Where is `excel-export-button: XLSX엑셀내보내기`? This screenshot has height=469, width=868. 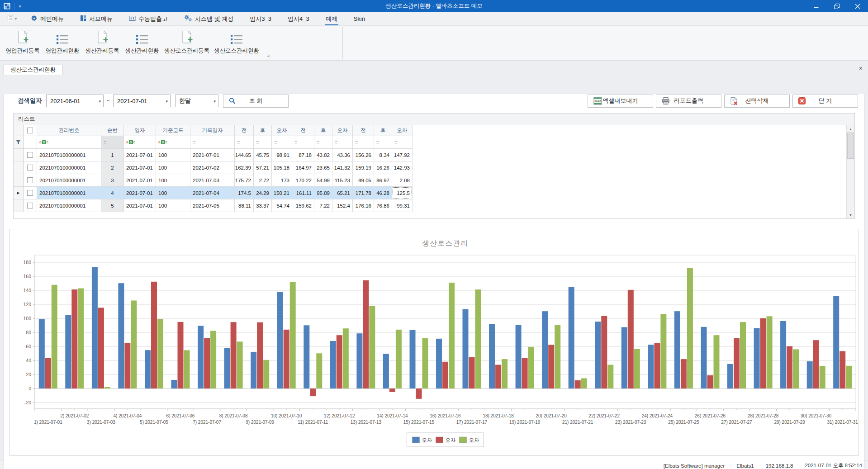
excel-export-button: XLSX엑셀내보내기 is located at coordinates (621, 101).